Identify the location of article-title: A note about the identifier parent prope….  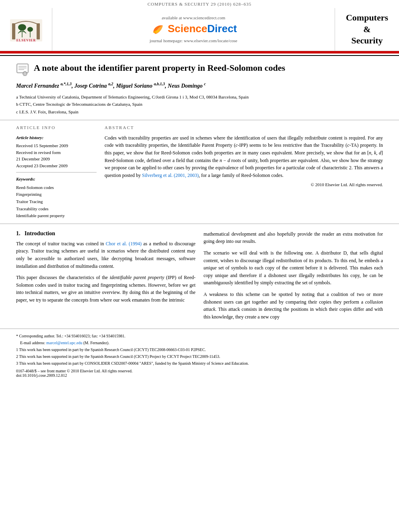
(159, 68).